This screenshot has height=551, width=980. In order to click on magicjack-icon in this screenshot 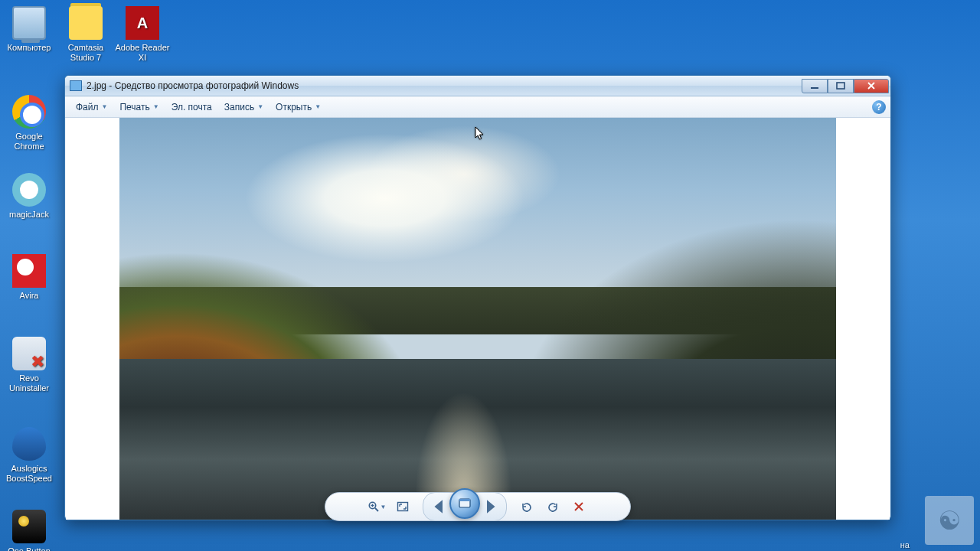, I will do `click(29, 190)`.